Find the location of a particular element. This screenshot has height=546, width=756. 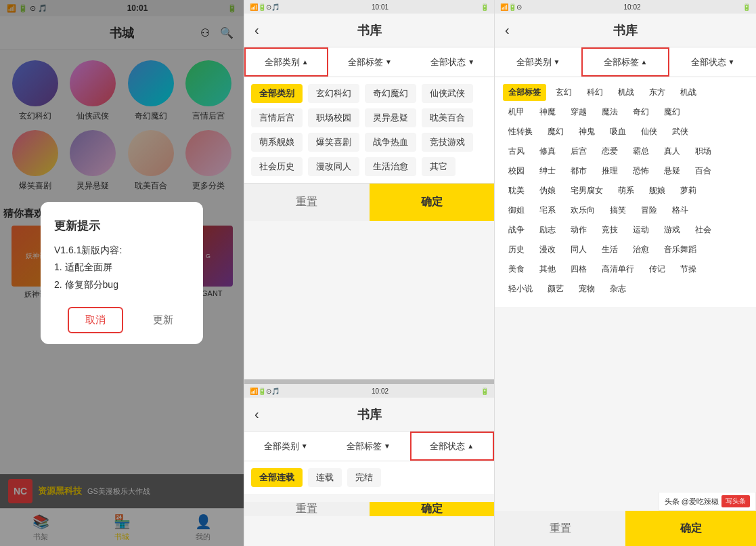

cat-shehui: 社会历史 is located at coordinates (277, 167).